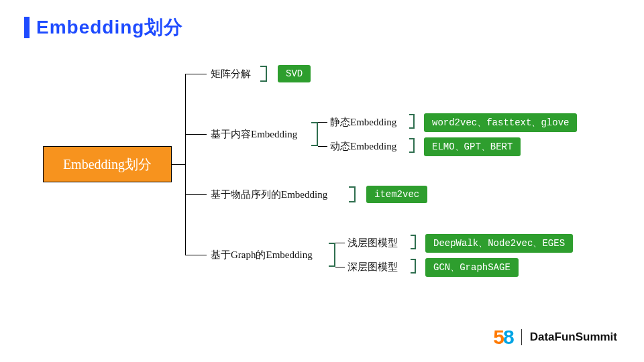  What do you see at coordinates (110, 27) in the screenshot?
I see `page-title: Embedding划分` at bounding box center [110, 27].